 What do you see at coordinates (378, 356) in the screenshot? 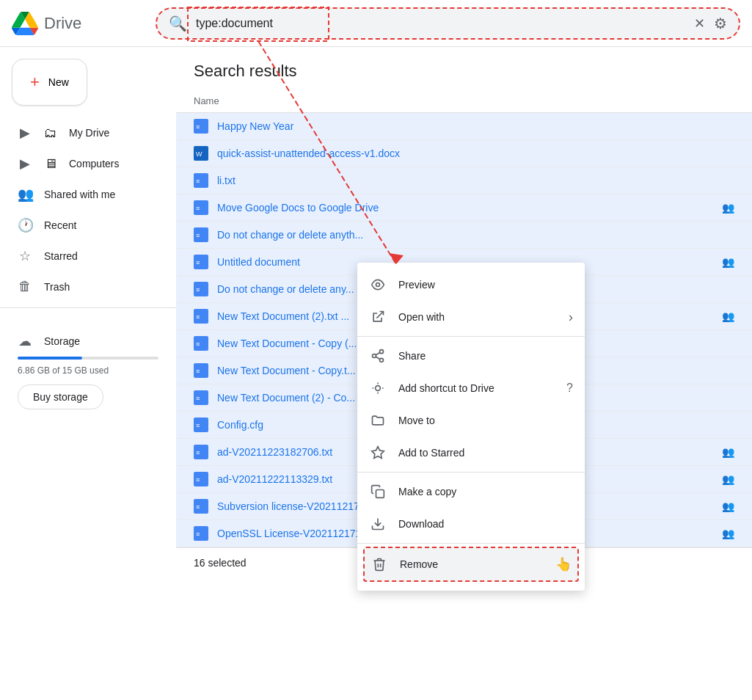
I see `share-icon` at bounding box center [378, 356].